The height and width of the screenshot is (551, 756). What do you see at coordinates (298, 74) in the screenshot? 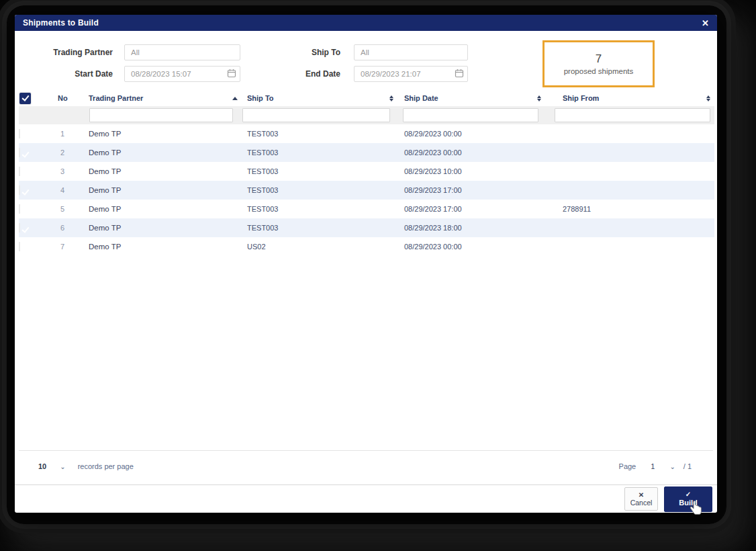
I see `end-date-label: End Date` at bounding box center [298, 74].